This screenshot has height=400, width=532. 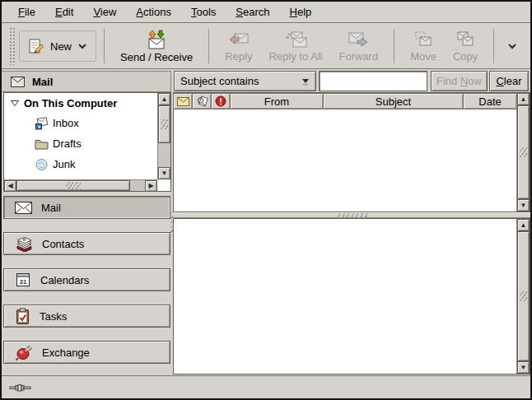 I want to click on chevron-down-icon, so click(x=82, y=46).